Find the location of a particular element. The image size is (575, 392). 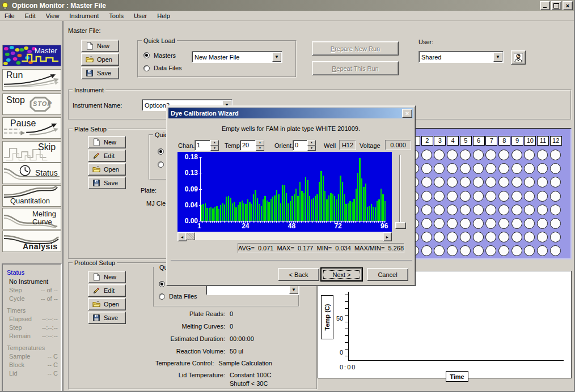

orient-spinner: ▲▼ is located at coordinates (312, 145).